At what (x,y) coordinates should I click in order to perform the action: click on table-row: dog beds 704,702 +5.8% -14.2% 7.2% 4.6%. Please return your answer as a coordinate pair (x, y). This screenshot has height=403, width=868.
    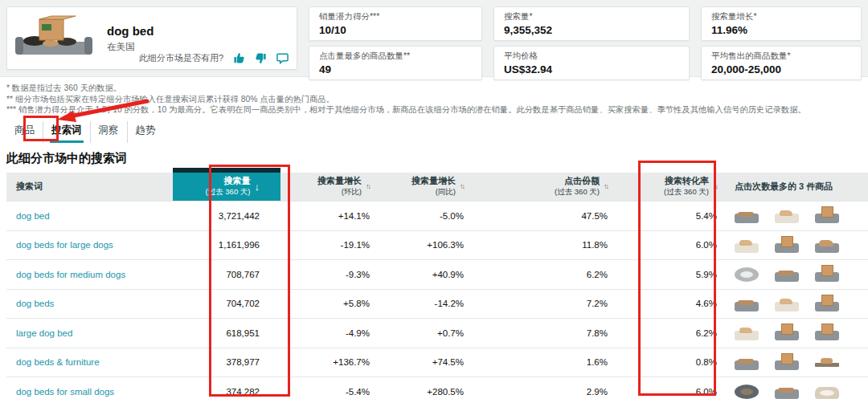
    Looking at the image, I should click on (437, 303).